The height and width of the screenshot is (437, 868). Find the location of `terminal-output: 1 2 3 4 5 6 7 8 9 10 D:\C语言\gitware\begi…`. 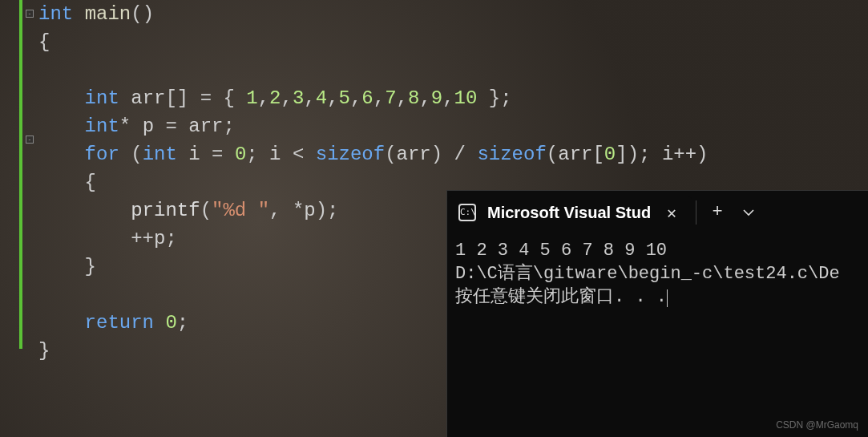

terminal-output: 1 2 3 4 5 6 7 8 9 10 D:\C语言\gitware\begi… is located at coordinates (657, 274).